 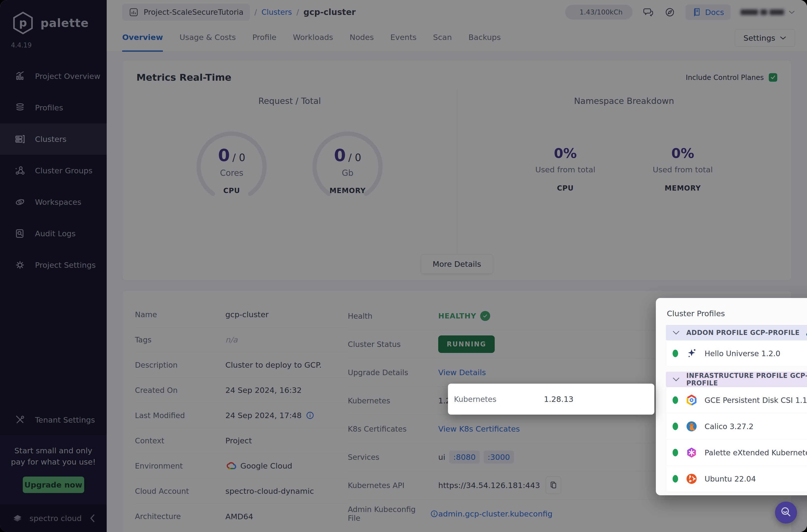 What do you see at coordinates (786, 512) in the screenshot?
I see `magnifier-smile-icon` at bounding box center [786, 512].